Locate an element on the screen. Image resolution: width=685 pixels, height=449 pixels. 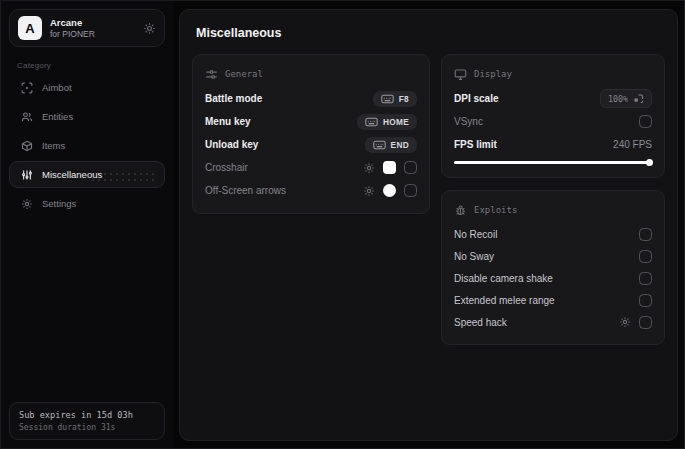
app-name: Arcane is located at coordinates (92, 23).